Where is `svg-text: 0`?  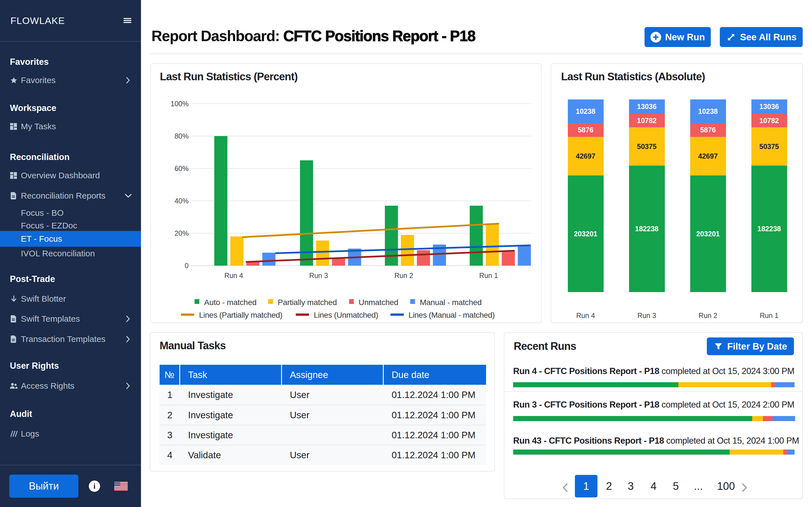 svg-text: 0 is located at coordinates (187, 266).